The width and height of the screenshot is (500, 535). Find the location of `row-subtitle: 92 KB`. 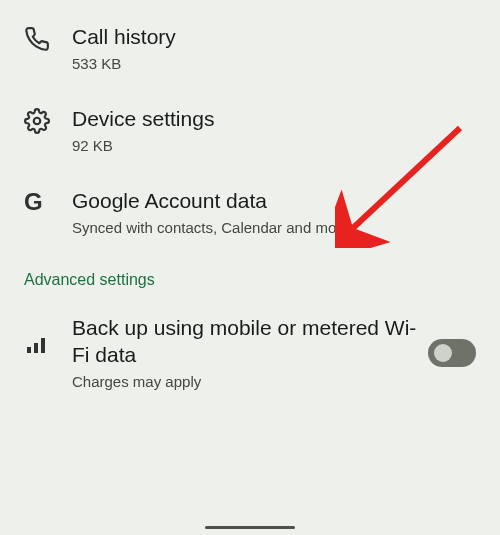

row-subtitle: 92 KB is located at coordinates (270, 146).